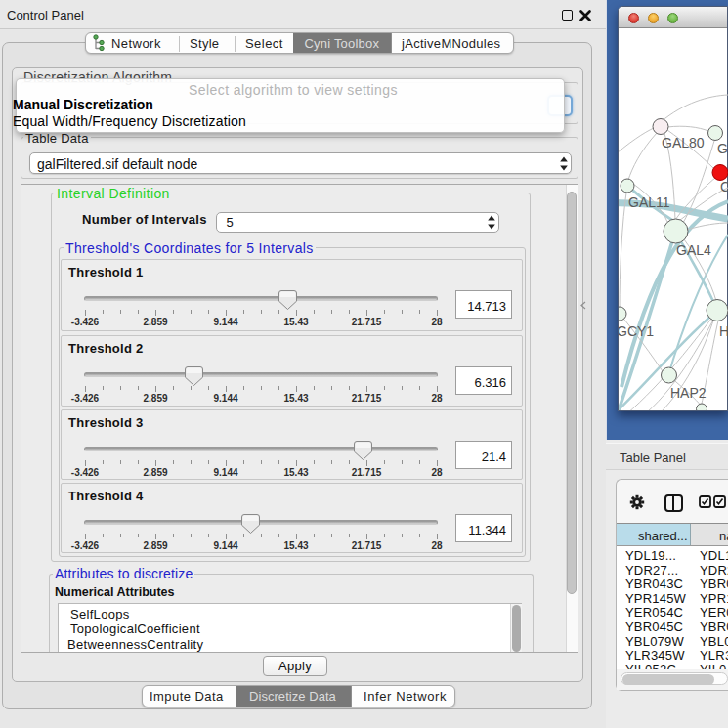 This screenshot has height=728, width=728. Describe the element at coordinates (723, 149) in the screenshot. I see `svg-text: GA` at that location.